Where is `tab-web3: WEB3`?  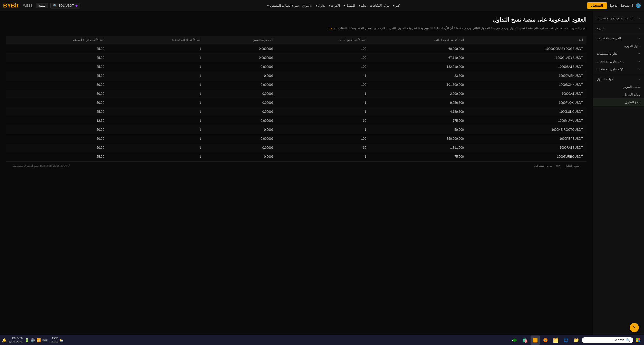
tab-web3: WEB3 is located at coordinates (28, 6).